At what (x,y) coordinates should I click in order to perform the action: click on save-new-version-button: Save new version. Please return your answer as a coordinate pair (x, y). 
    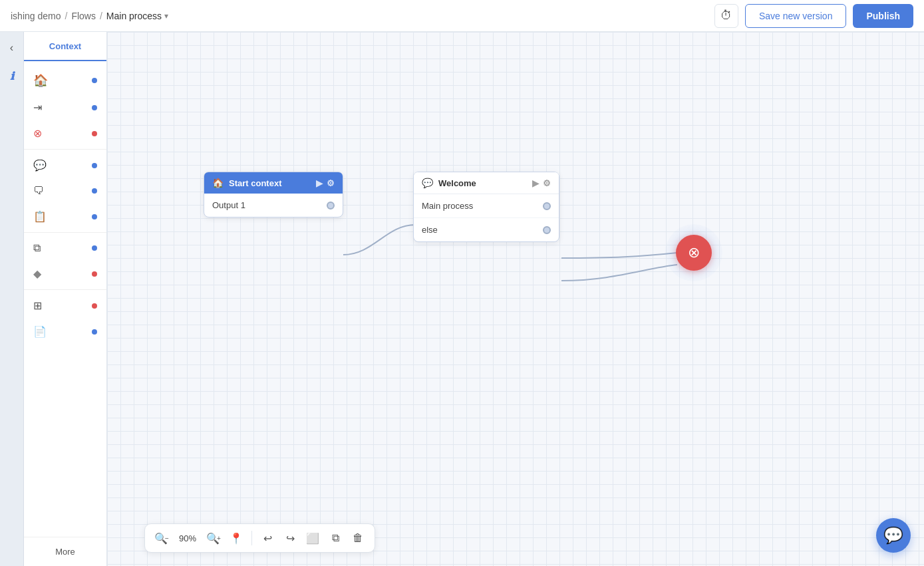
    Looking at the image, I should click on (796, 16).